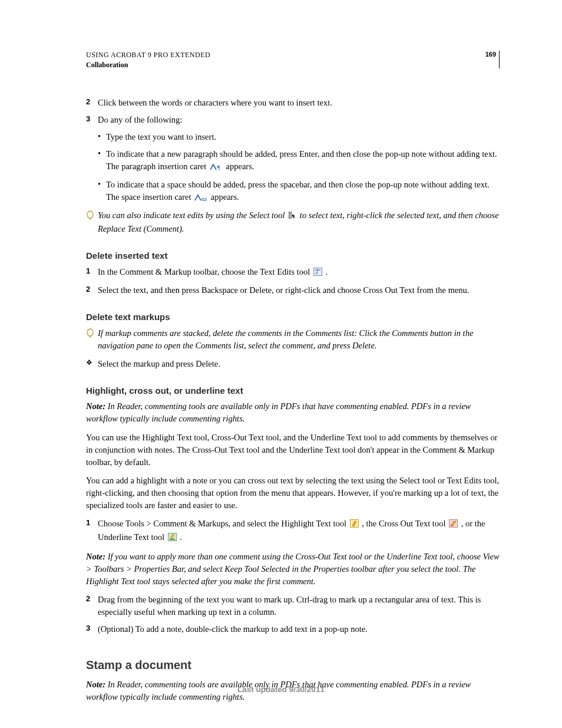 The width and height of the screenshot is (562, 728). What do you see at coordinates (303, 161) in the screenshot?
I see `bullet-text: To indicate that a new paragraph should …` at bounding box center [303, 161].